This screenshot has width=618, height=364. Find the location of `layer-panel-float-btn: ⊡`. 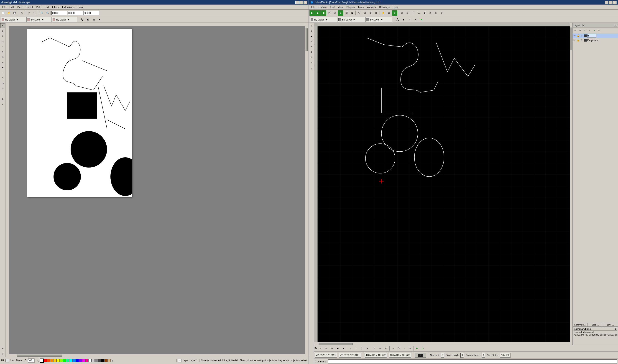

layer-panel-float-btn: ⊡ is located at coordinates (615, 25).